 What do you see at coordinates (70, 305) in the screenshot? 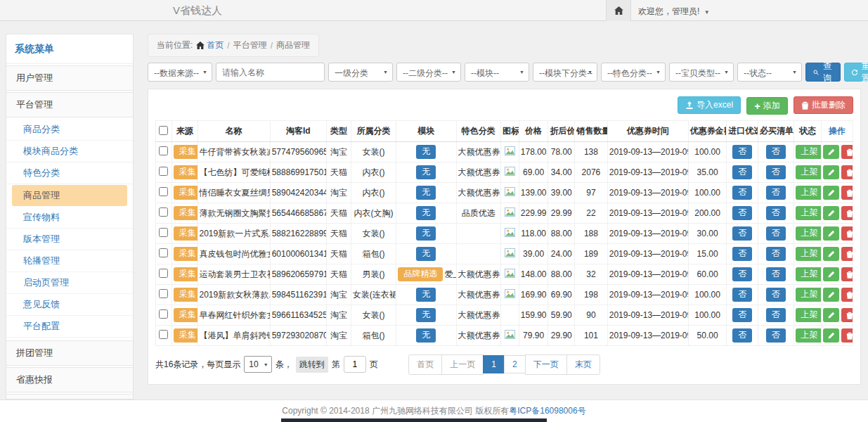
I see `sidebar-item: 意见反馈` at bounding box center [70, 305].